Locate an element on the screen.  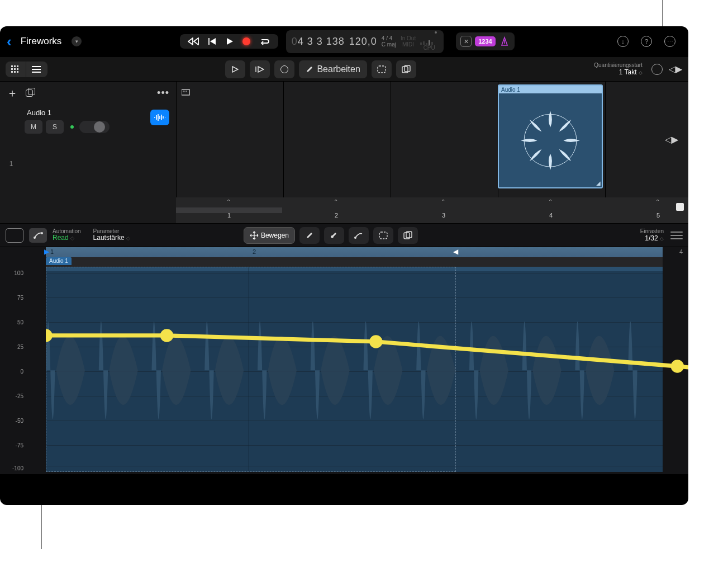
track-header-more-button: ••• is located at coordinates (163, 93).